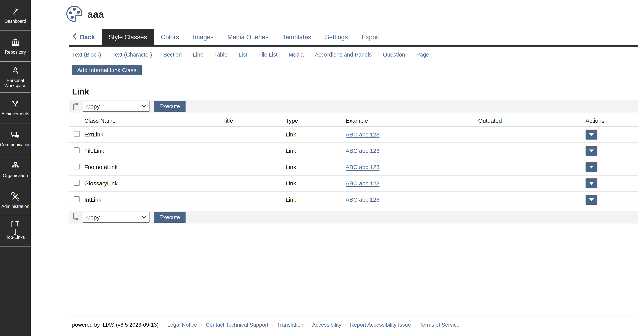 The width and height of the screenshot is (644, 336). I want to click on bulk-action-select-wrap: Copy, so click(116, 218).